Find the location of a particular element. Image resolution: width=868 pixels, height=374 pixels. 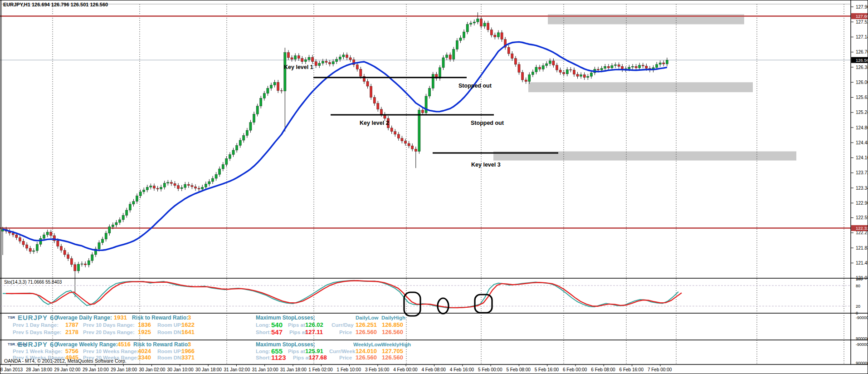

daily-low-header: DailyLow is located at coordinates (367, 318).